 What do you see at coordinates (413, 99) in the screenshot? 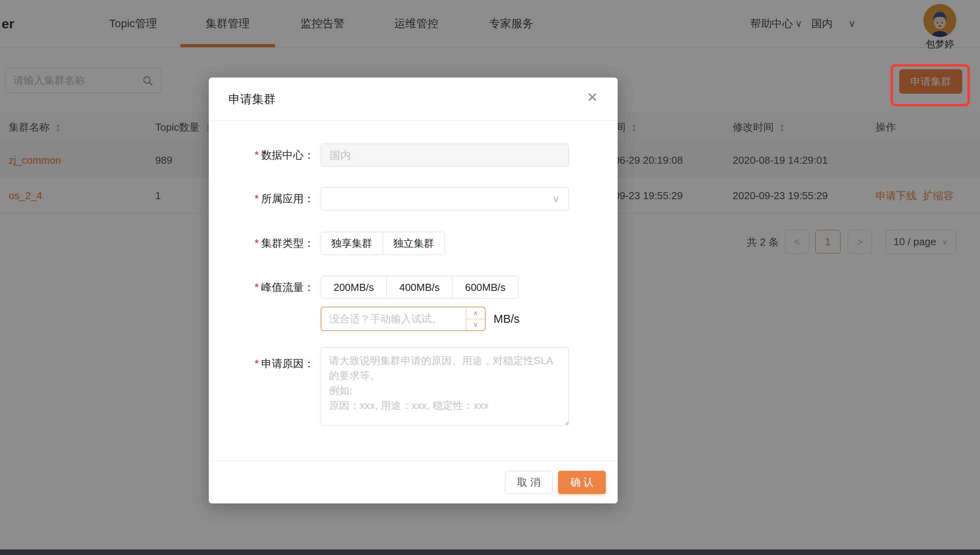
I see `modal-header: 申请集群 ✕` at bounding box center [413, 99].